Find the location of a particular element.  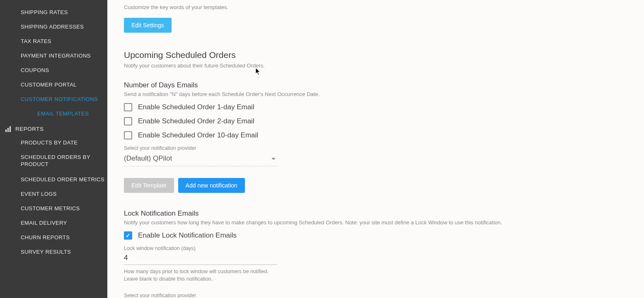

sidebar-item-customer-metrics: CUSTOMER METRICS is located at coordinates (54, 209).